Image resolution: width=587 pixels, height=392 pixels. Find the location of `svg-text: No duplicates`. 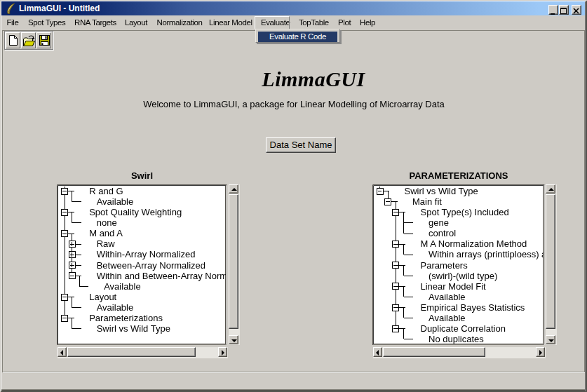

svg-text: No duplicates is located at coordinates (456, 339).